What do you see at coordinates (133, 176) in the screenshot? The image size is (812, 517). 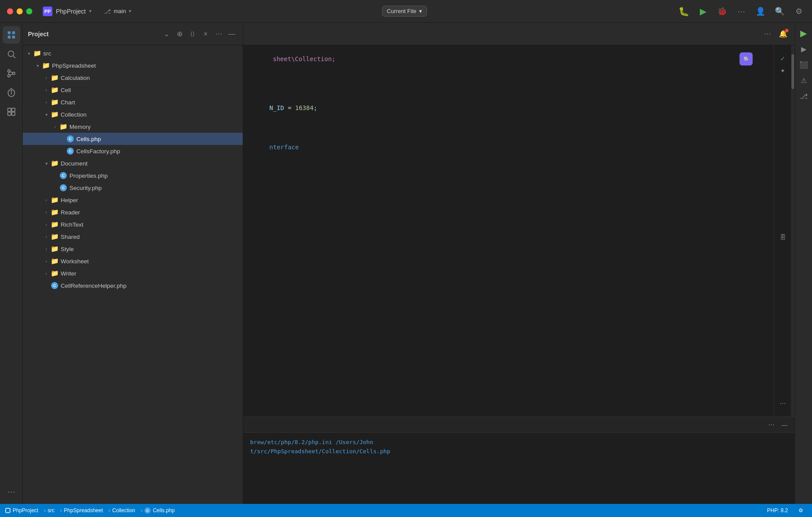 I see `tree-item-properties: › C Properties.php` at bounding box center [133, 176].